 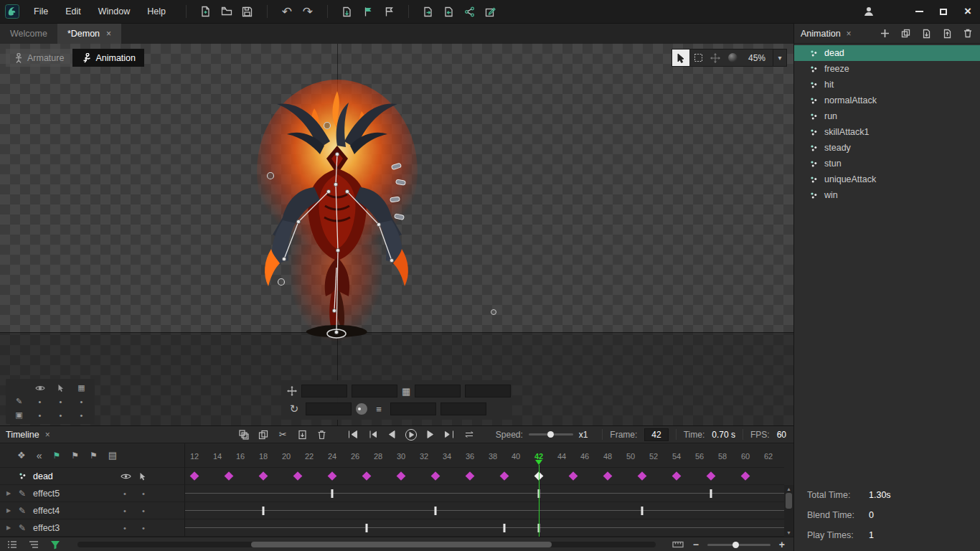 What do you see at coordinates (389, 11) in the screenshot?
I see `next-pose-flag-icon` at bounding box center [389, 11].